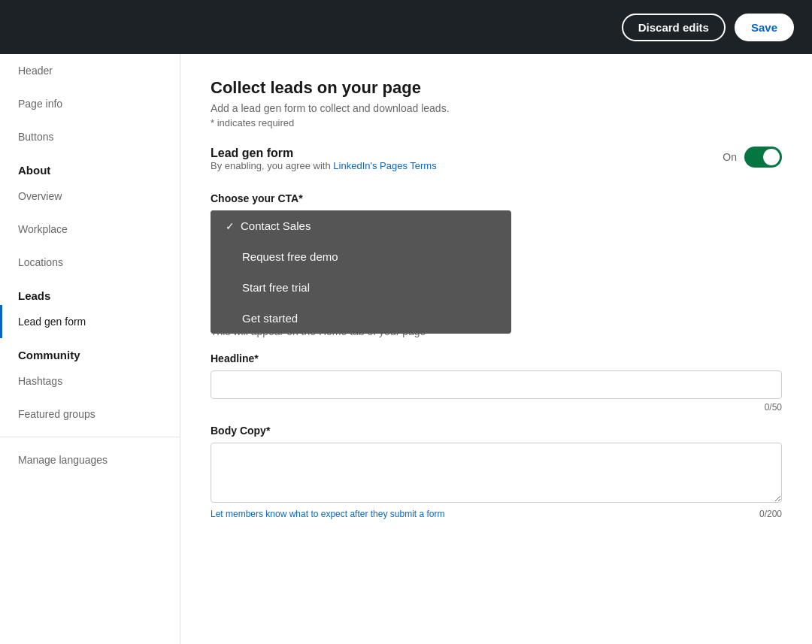 This screenshot has width=812, height=644. I want to click on cta-dropdown-wrapper: Contact Sales ▼ ✓ Contact Sales Request …, so click(286, 224).